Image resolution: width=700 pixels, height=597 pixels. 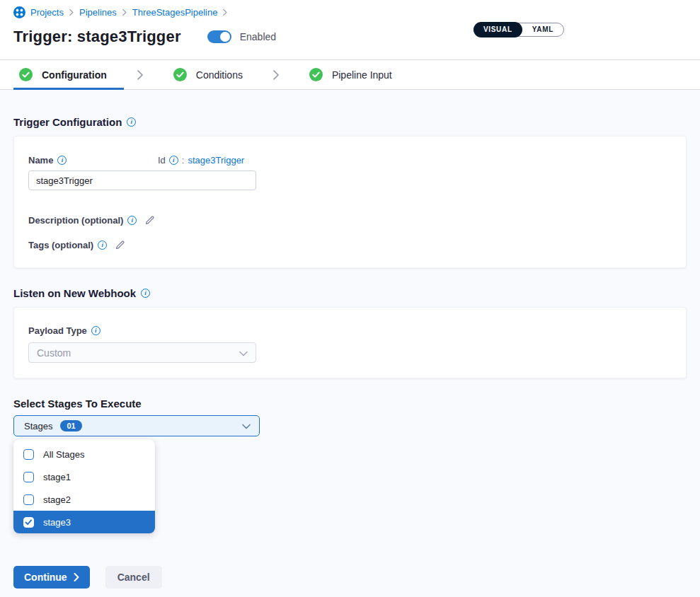 What do you see at coordinates (38, 426) in the screenshot?
I see `stages-select-label: Stages` at bounding box center [38, 426].